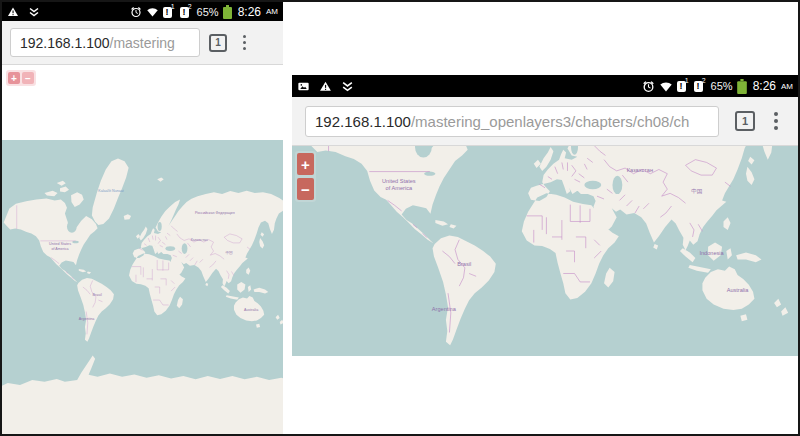 This screenshot has width=800, height=436. I want to click on url-path: /mastering_openlayers3/chapters/ch08/ch, so click(550, 122).